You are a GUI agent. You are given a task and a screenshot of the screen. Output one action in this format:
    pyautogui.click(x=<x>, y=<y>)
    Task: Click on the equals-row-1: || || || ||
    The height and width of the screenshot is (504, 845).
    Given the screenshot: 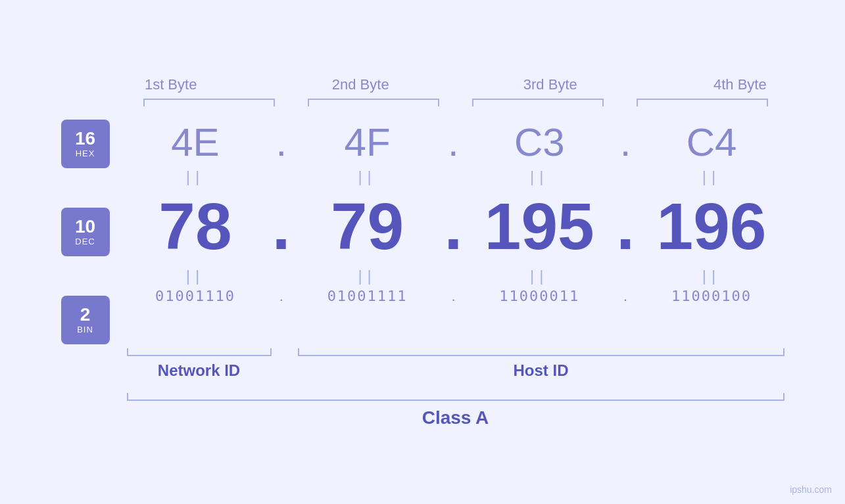 What is the action you would take?
    pyautogui.click(x=454, y=177)
    